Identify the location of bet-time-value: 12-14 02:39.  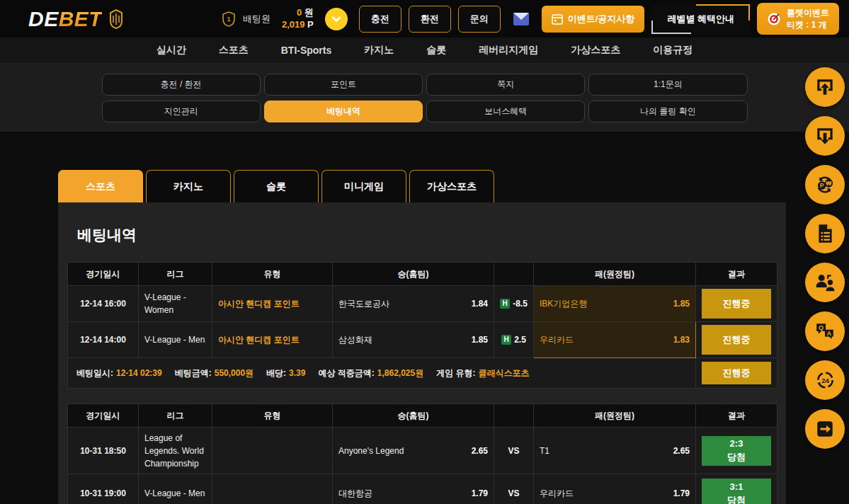
(139, 373).